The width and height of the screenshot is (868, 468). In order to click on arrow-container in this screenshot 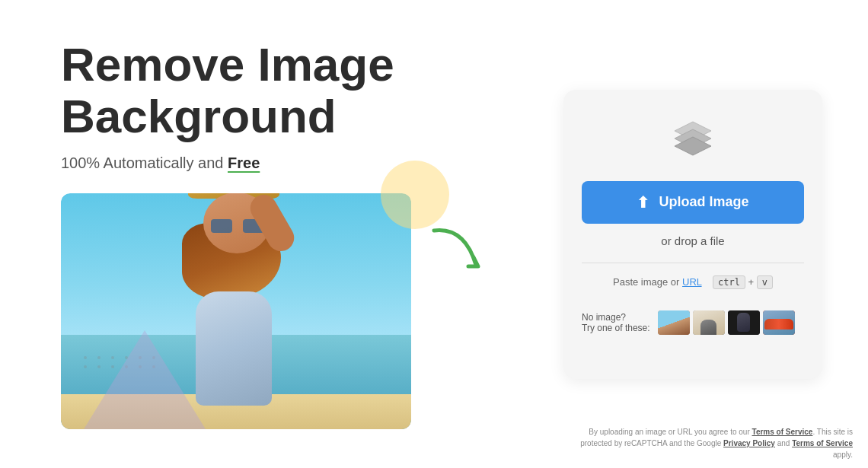, I will do `click(457, 251)`.